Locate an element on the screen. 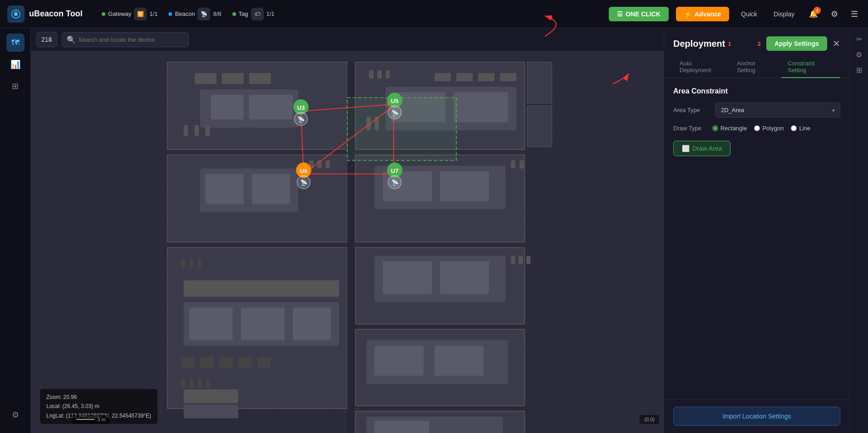  area-type-select-wrap: 2D_Area is located at coordinates (778, 110).